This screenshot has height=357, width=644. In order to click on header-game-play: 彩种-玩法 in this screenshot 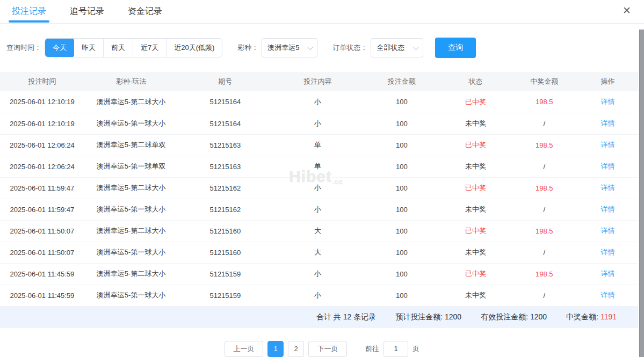, I will do `click(131, 82)`.